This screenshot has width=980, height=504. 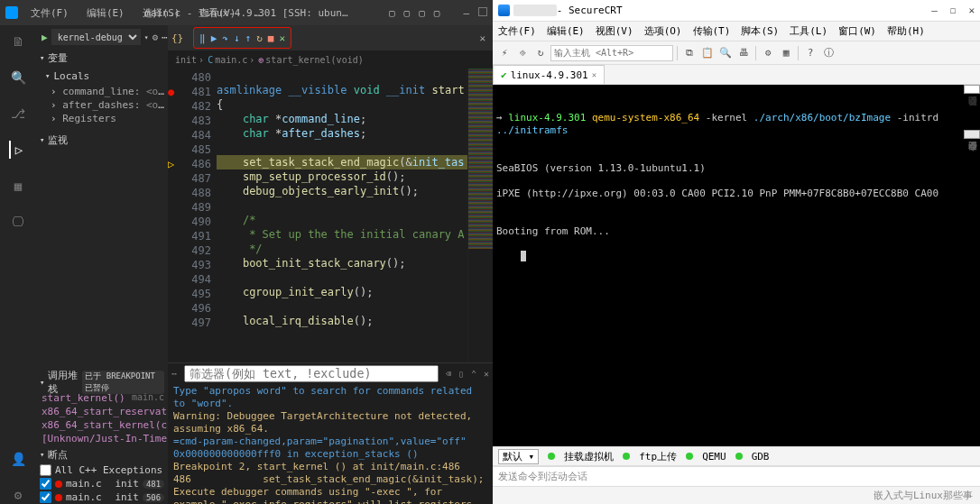 What do you see at coordinates (282, 38) in the screenshot?
I see `debug-console-icon: ✕` at bounding box center [282, 38].